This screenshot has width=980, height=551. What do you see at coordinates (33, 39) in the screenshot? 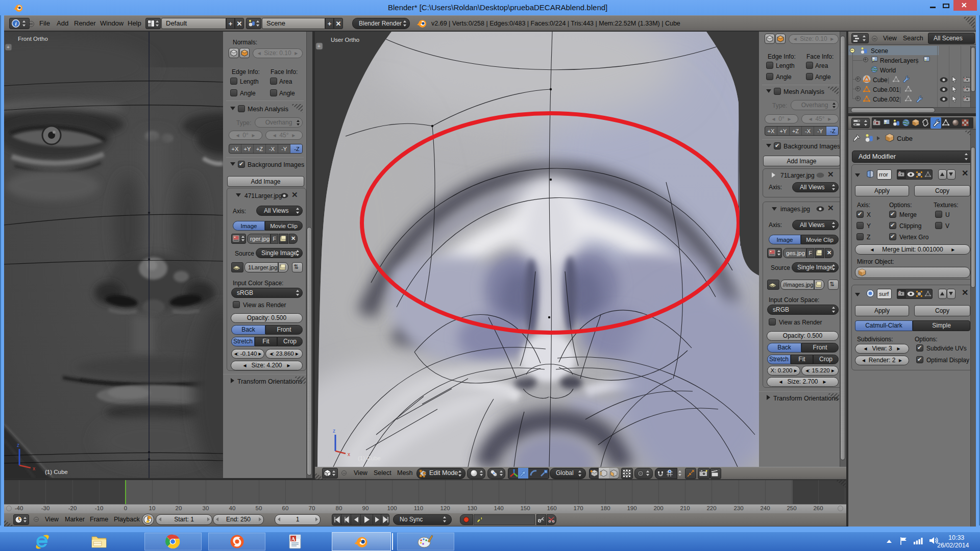
I see `svg-text: Front Ortho` at bounding box center [33, 39].